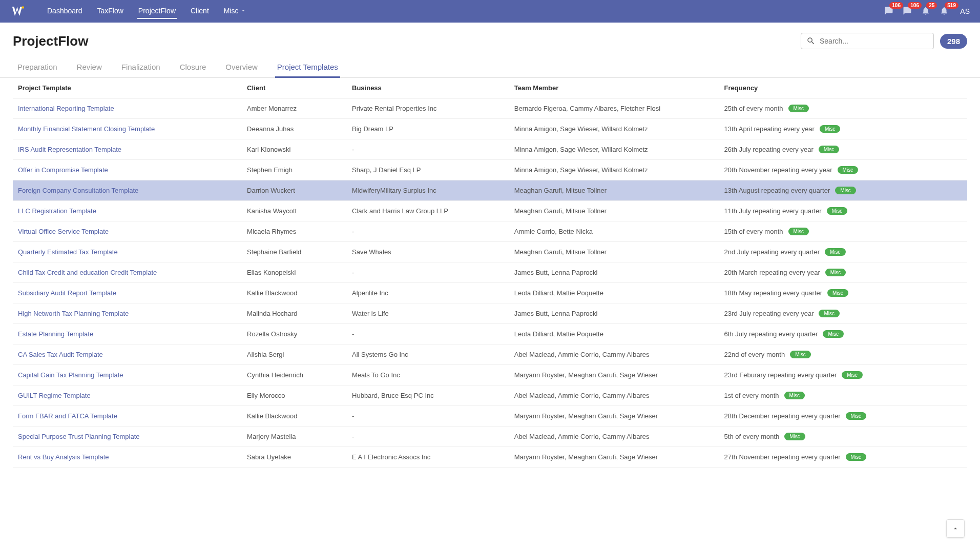 The image size is (980, 548). Describe the element at coordinates (490, 150) in the screenshot. I see `table-row: IRS Audit Representation TemplateKarl Kl…` at that location.